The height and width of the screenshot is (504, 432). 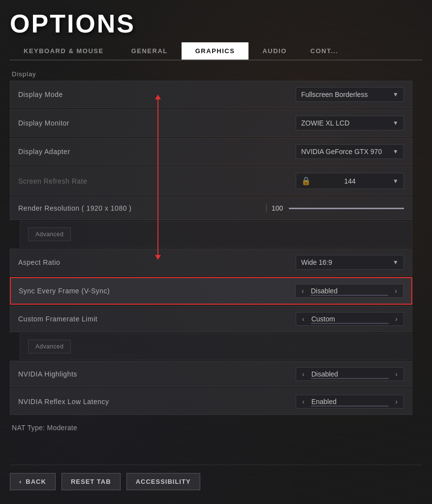 What do you see at coordinates (275, 208) in the screenshot?
I see `render-res-number: 100` at bounding box center [275, 208].